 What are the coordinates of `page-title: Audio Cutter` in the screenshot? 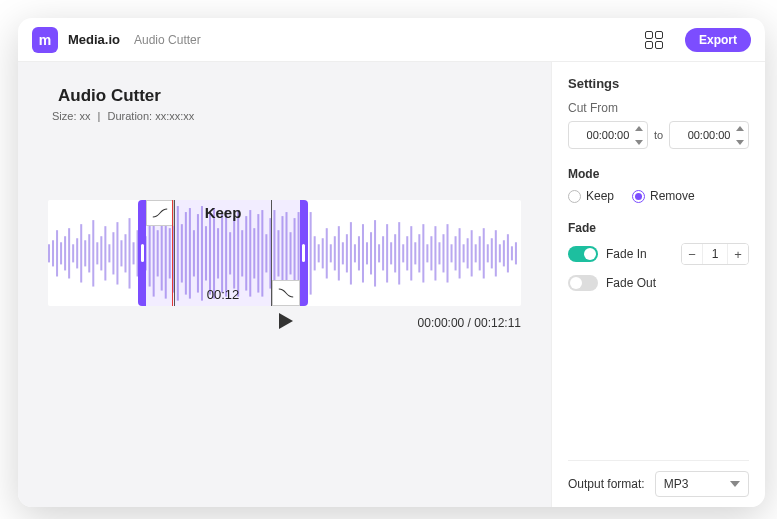 It's located at (290, 96).